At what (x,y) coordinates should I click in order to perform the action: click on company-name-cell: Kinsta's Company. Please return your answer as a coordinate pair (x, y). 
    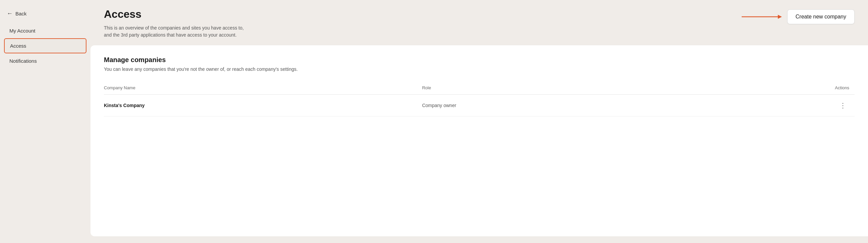
    Looking at the image, I should click on (260, 105).